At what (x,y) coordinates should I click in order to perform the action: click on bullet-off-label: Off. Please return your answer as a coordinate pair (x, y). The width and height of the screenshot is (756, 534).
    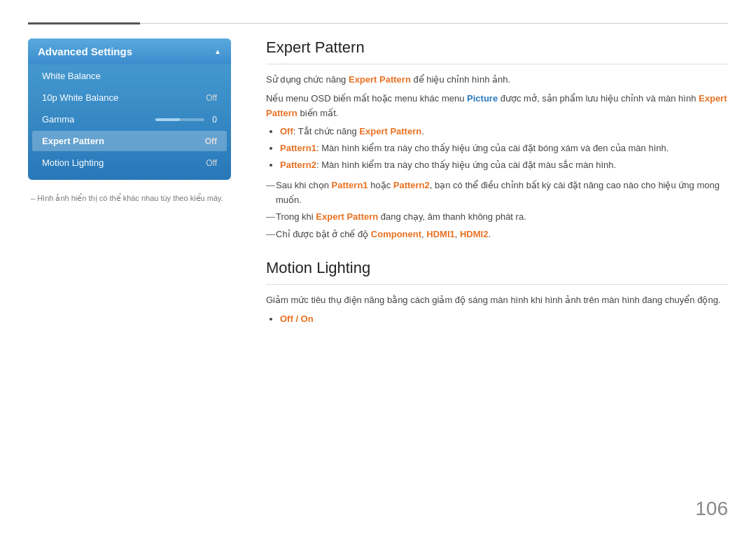
    Looking at the image, I should click on (287, 132).